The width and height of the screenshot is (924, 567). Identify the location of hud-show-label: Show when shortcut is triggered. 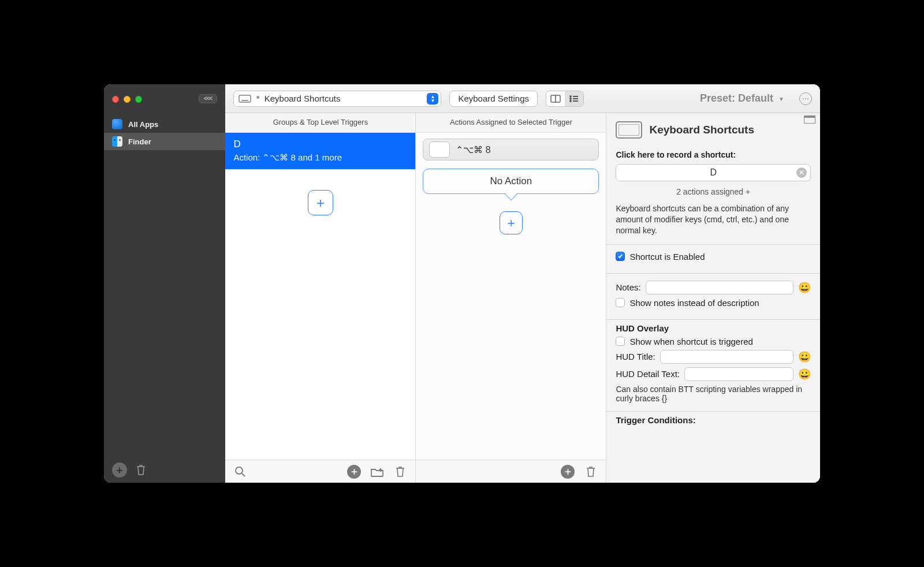
(691, 342).